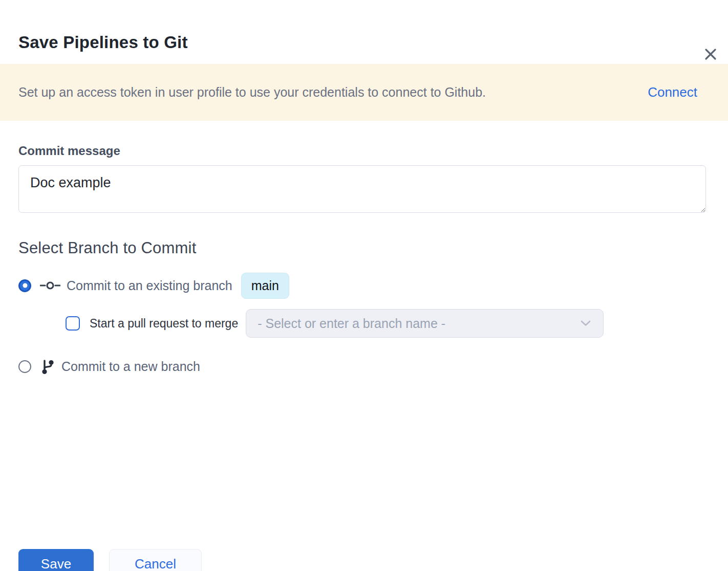 The width and height of the screenshot is (728, 571). Describe the element at coordinates (362, 189) in the screenshot. I see `commit-message-input: Doc example` at that location.